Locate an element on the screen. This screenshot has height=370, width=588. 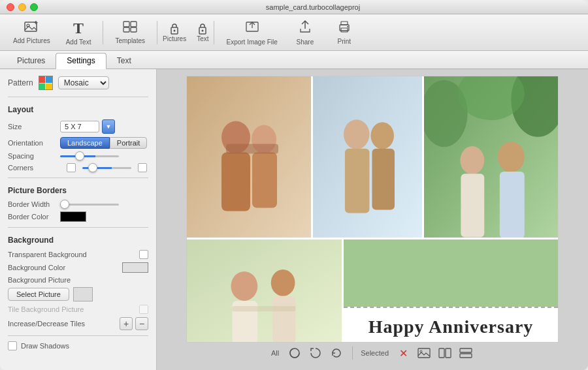
tab-pictures: Pictures is located at coordinates (31, 61).